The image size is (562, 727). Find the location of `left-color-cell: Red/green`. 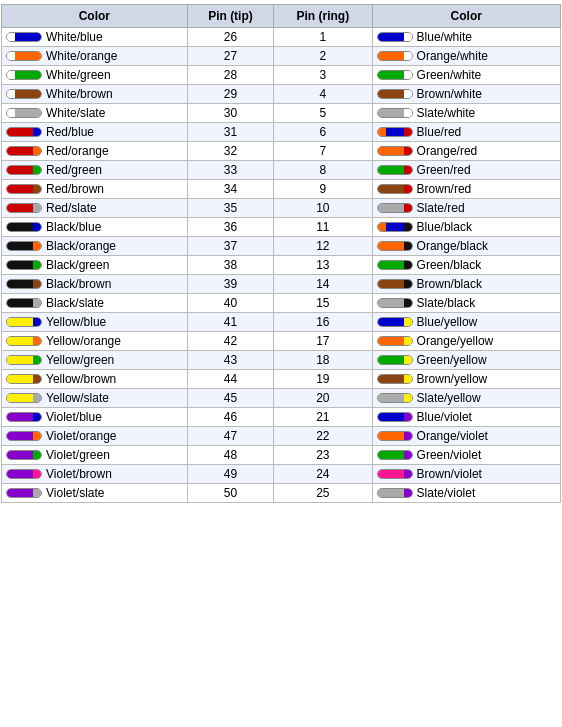

left-color-cell: Red/green is located at coordinates (95, 170).